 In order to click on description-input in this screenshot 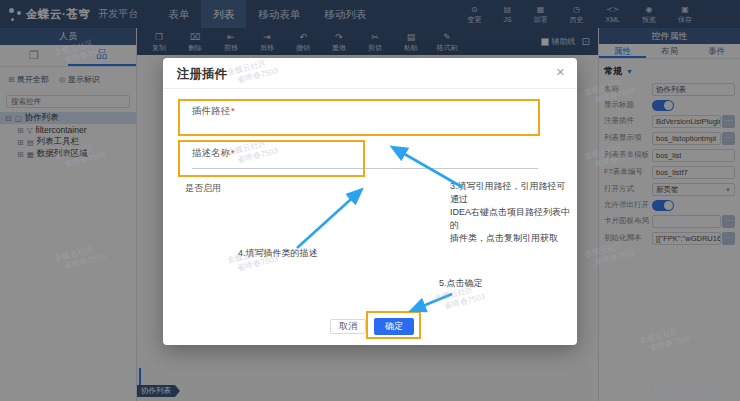, I will do `click(365, 168)`.